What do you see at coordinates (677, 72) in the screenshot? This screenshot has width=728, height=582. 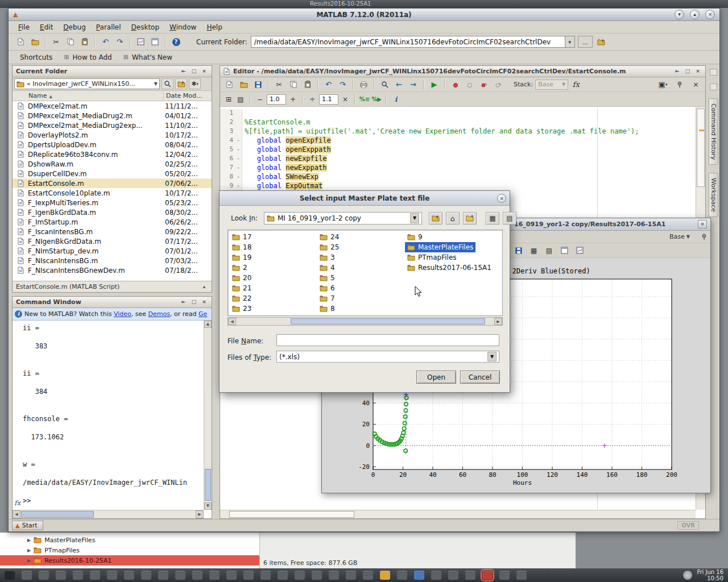 I see `dock-icon: ⇤` at bounding box center [677, 72].